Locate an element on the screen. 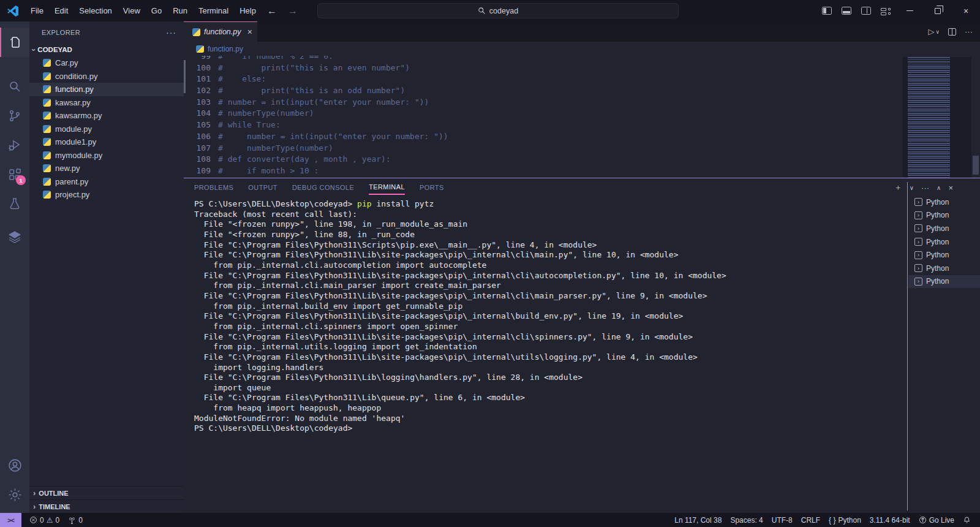 This screenshot has height=527, width=980. new-terminal-icon: ＋ is located at coordinates (898, 188).